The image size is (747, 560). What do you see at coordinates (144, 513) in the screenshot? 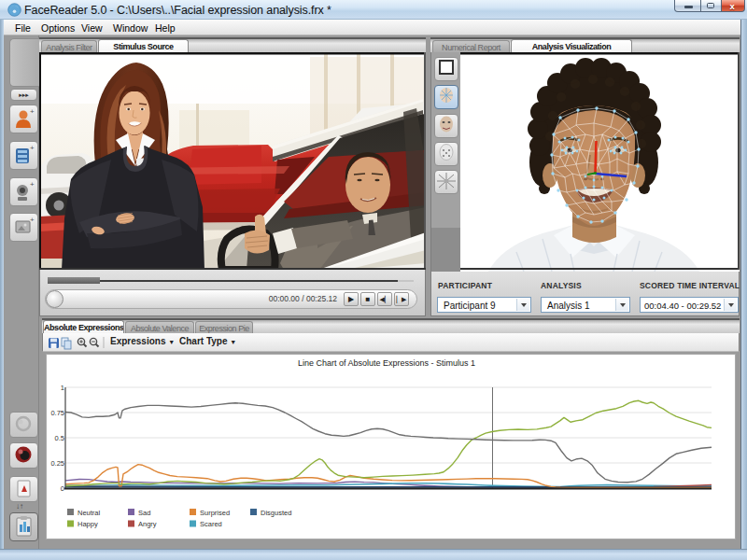
I see `svg-text: Sad` at bounding box center [144, 513].